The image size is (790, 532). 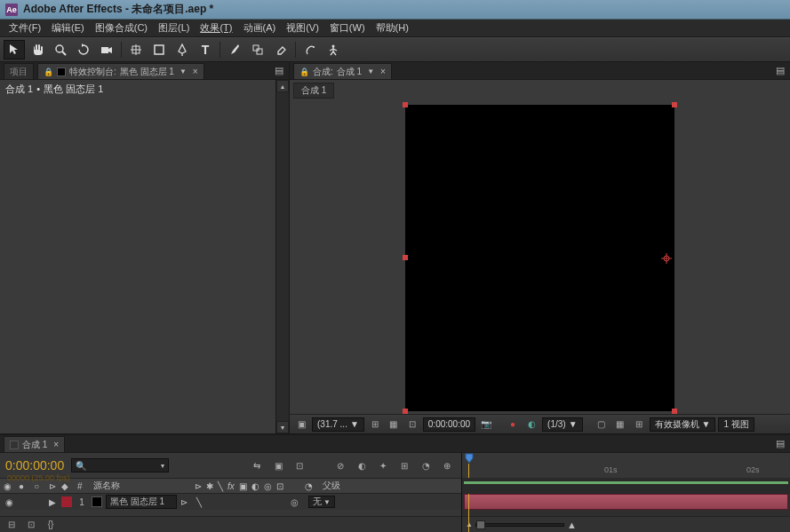 What do you see at coordinates (25, 487) in the screenshot?
I see `solo-icon: ●` at bounding box center [25, 487].